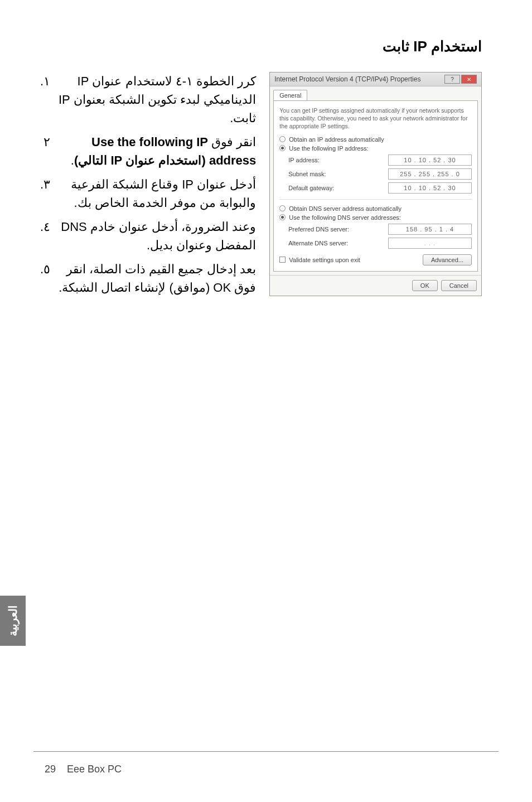 The image size is (532, 802). Describe the element at coordinates (319, 229) in the screenshot. I see `field-label: Preferred DNS server:` at that location.